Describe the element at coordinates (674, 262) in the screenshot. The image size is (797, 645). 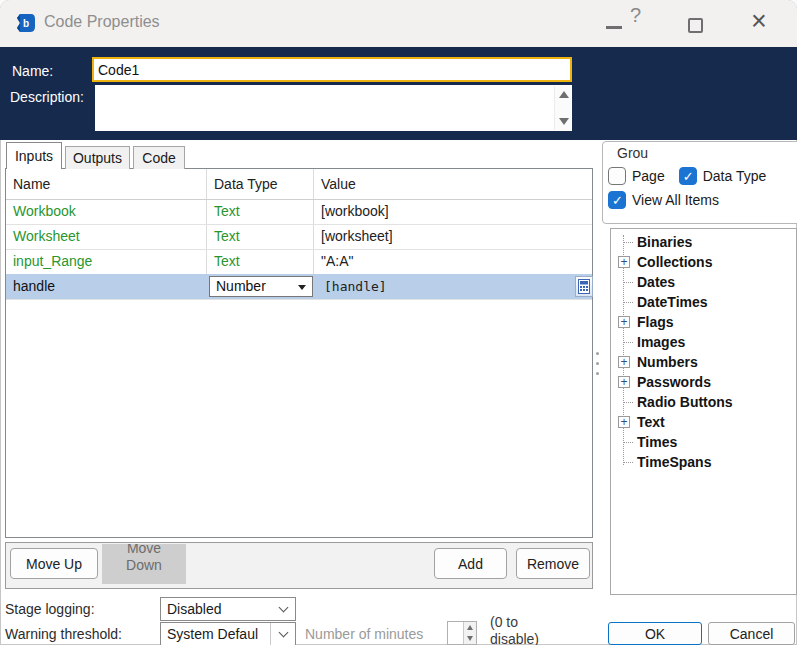
I see `tree-item-label: Collections` at that location.